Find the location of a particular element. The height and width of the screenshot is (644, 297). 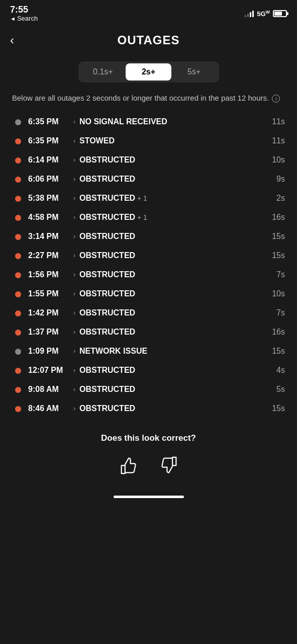

battery-icon is located at coordinates (280, 14).